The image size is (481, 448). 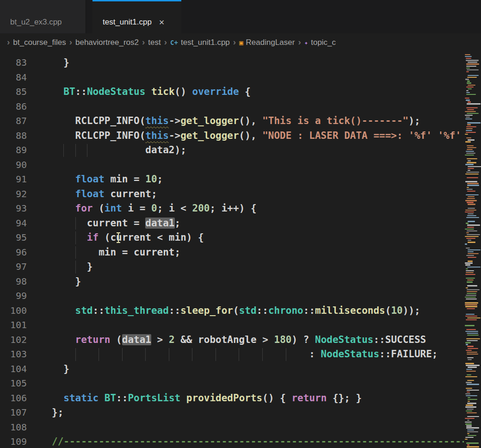 What do you see at coordinates (232, 413) in the screenshot?
I see `code-row: 107};` at bounding box center [232, 413].